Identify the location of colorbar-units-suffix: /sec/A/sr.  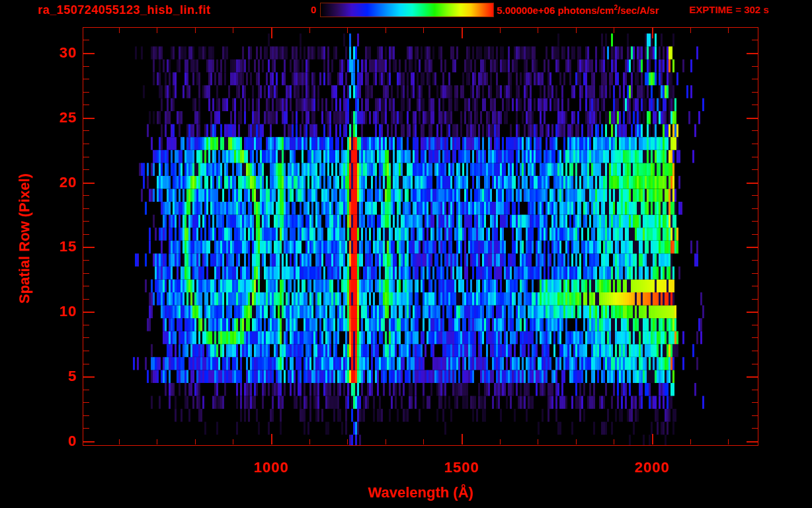
(639, 11).